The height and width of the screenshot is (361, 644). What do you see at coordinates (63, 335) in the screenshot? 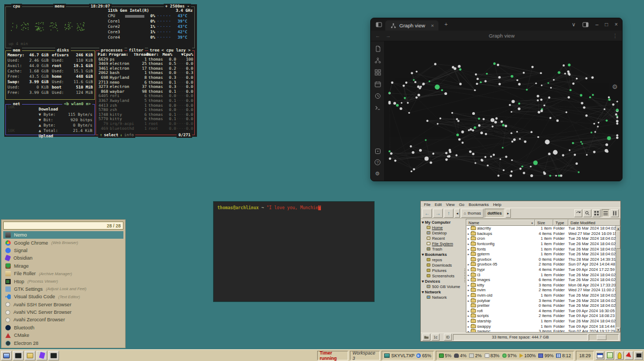
I see `launcher-item-cmake: CMake` at bounding box center [63, 335].